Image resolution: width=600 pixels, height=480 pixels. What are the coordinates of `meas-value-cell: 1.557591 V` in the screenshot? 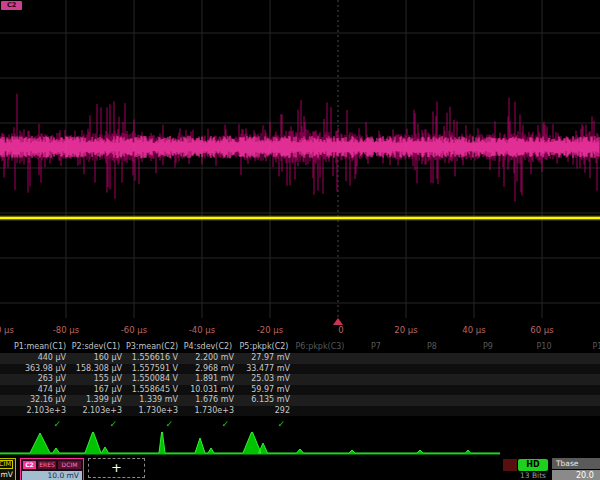 It's located at (152, 370).